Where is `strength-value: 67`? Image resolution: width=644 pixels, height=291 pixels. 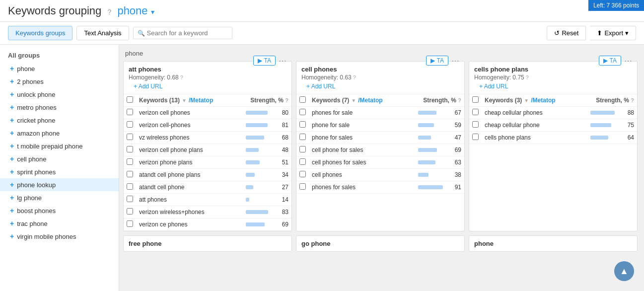 strength-value: 67 is located at coordinates (455, 113).